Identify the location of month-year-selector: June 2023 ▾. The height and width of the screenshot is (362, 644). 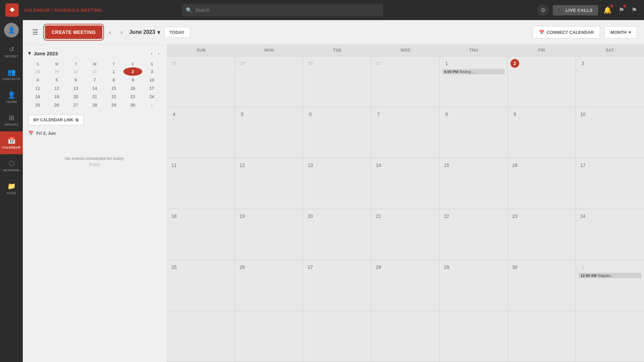
(144, 32).